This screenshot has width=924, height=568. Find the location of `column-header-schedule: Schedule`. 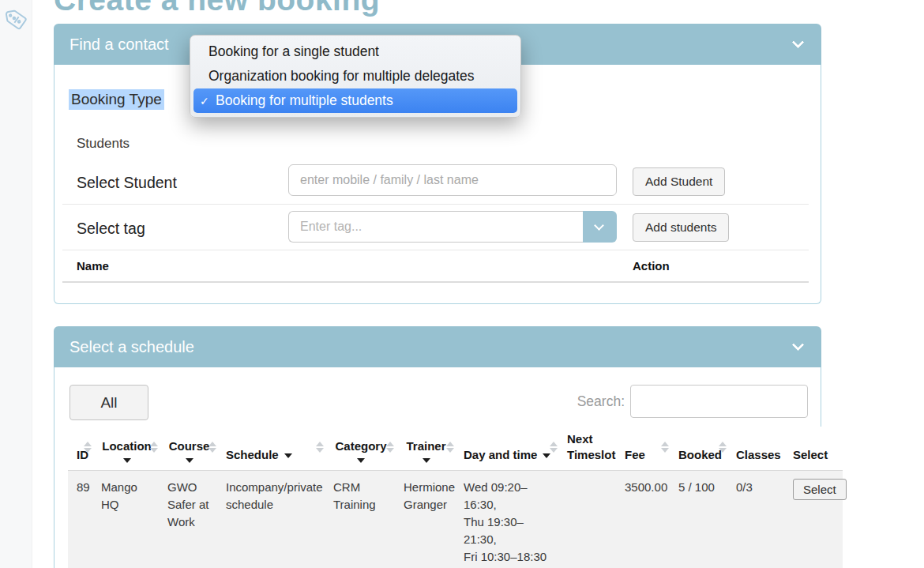

column-header-schedule: Schedule is located at coordinates (271, 449).